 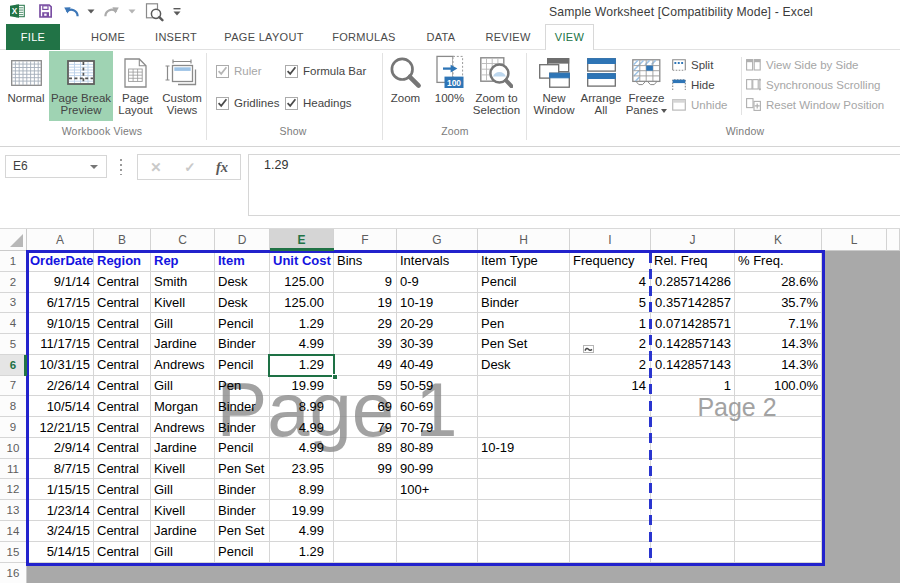 I want to click on column-header-L: L, so click(x=854, y=240).